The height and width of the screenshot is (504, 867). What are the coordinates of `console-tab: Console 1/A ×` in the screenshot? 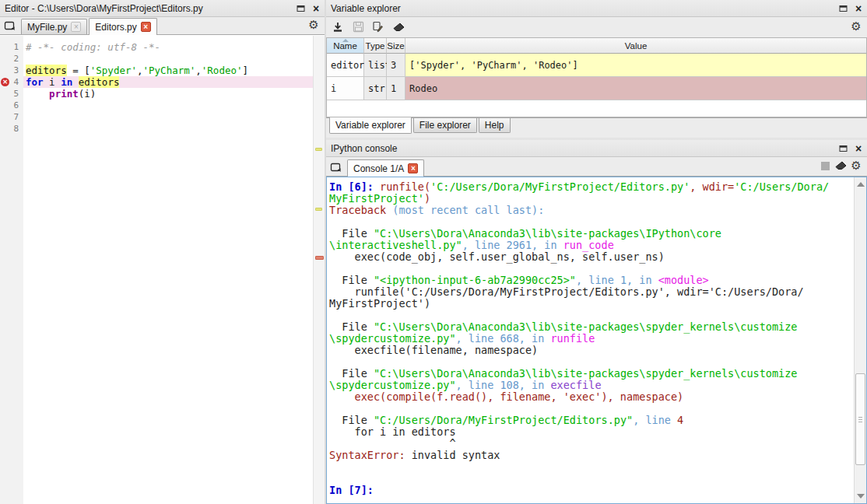 It's located at (386, 168).